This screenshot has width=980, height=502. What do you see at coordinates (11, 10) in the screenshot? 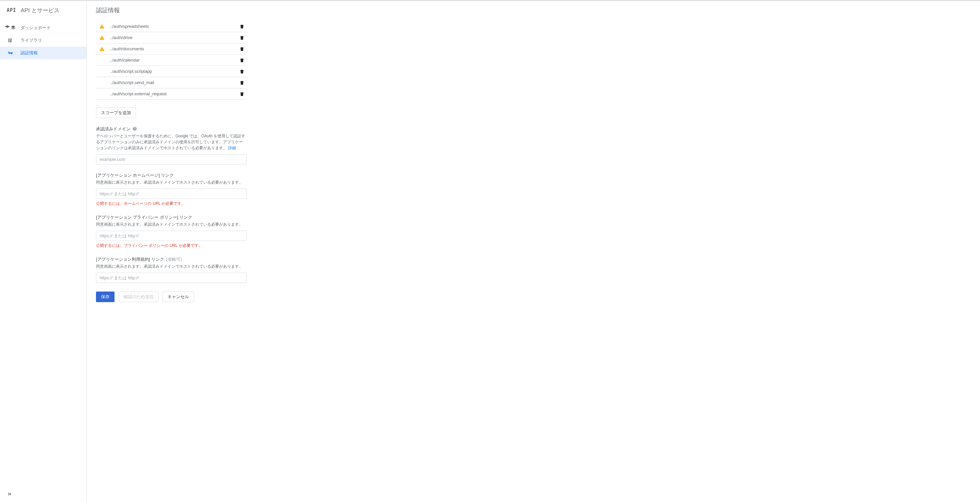
I see `api-logo: API` at bounding box center [11, 10].